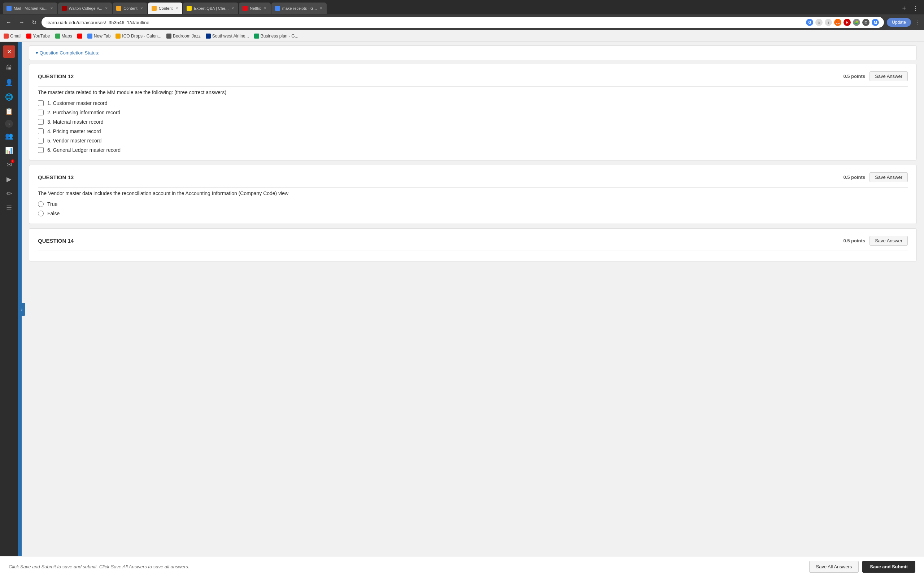 This screenshot has height=577, width=924. Describe the element at coordinates (228, 36) in the screenshot. I see `bookmark-southwest: Southwest Airline...` at that location.